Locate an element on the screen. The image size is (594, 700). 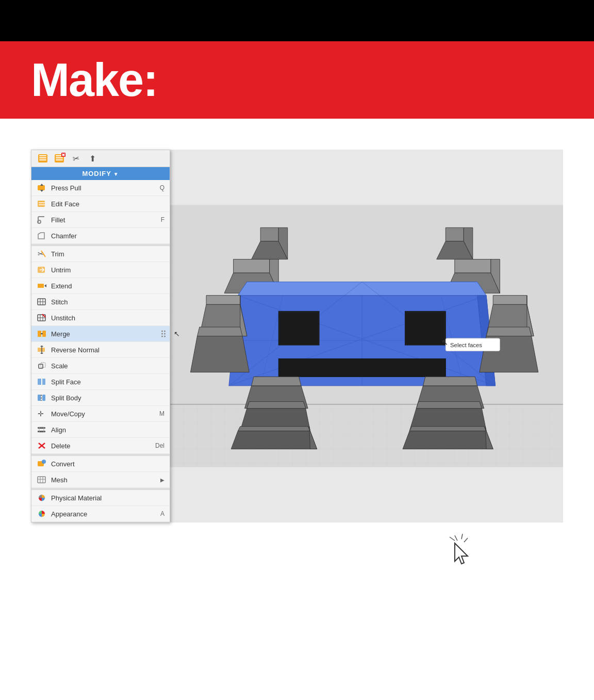
untrim-icon is located at coordinates (42, 270).